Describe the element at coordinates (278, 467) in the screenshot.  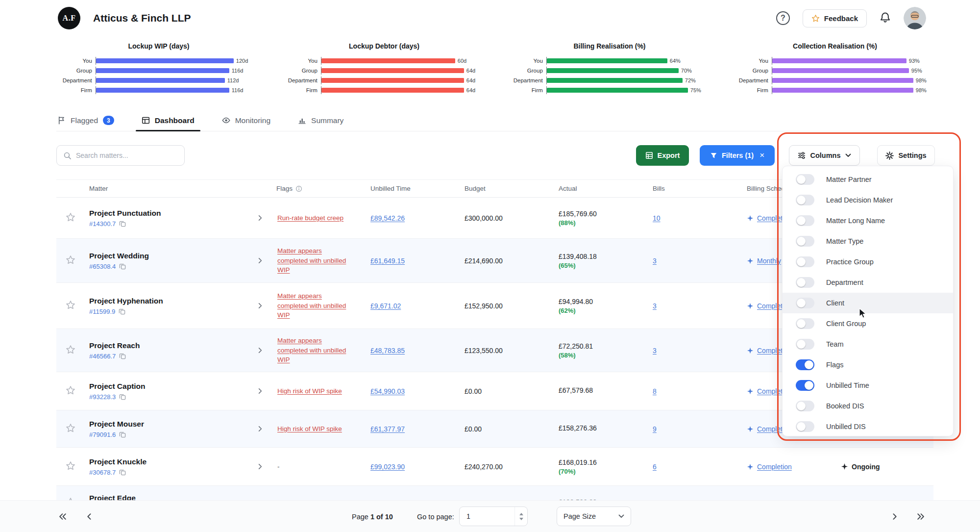
I see `flag-link: -` at that location.